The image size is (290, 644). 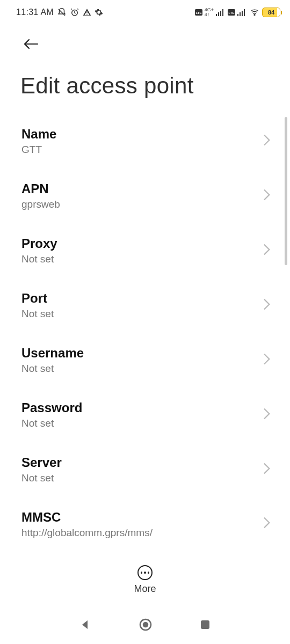 I want to click on row-proxy: Proxy Not set, so click(x=150, y=251).